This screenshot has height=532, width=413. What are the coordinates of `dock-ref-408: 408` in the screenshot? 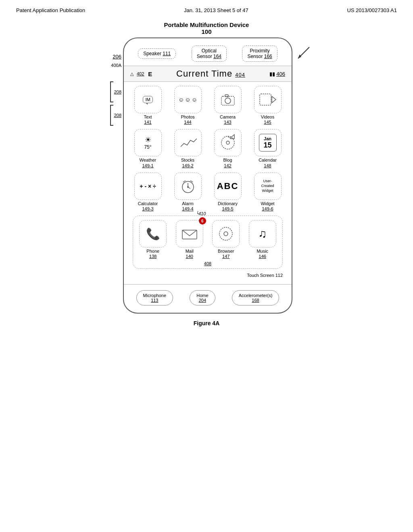 It's located at (208, 264).